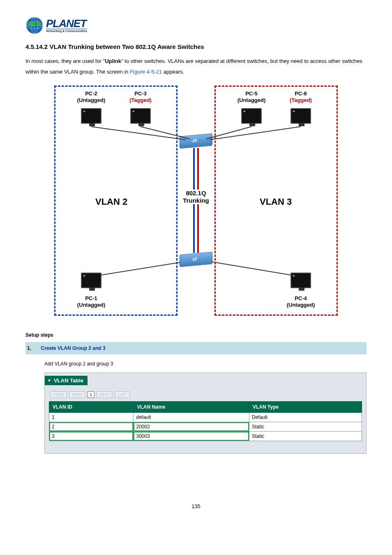 This screenshot has height=555, width=392. What do you see at coordinates (196, 335) in the screenshot?
I see `setup-steps-heading: Setup steps` at bounding box center [196, 335].